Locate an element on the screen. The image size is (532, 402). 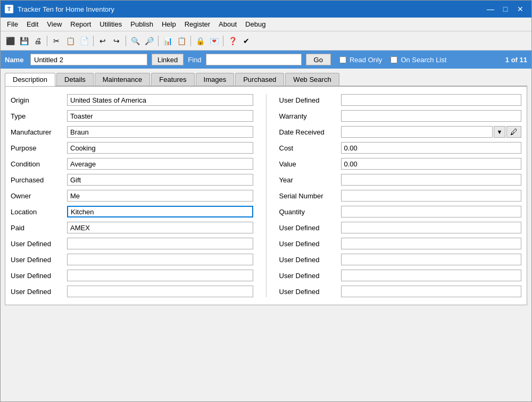
report-icon: 📊 is located at coordinates (168, 41).